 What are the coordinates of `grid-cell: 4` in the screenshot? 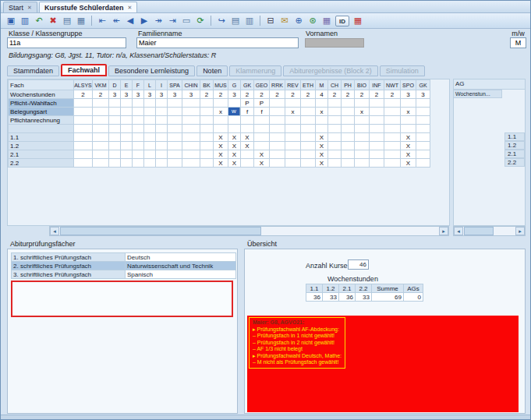 It's located at (322, 95).